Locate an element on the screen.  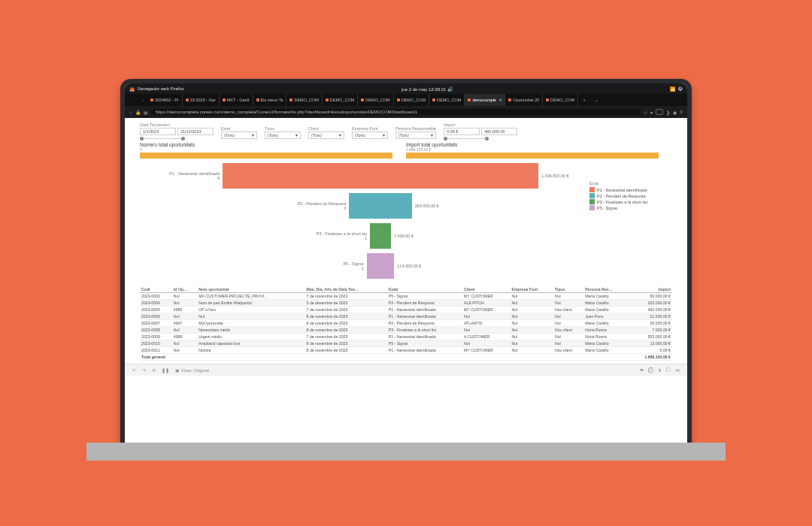
extensions-icon: ❯ is located at coordinates (668, 113).